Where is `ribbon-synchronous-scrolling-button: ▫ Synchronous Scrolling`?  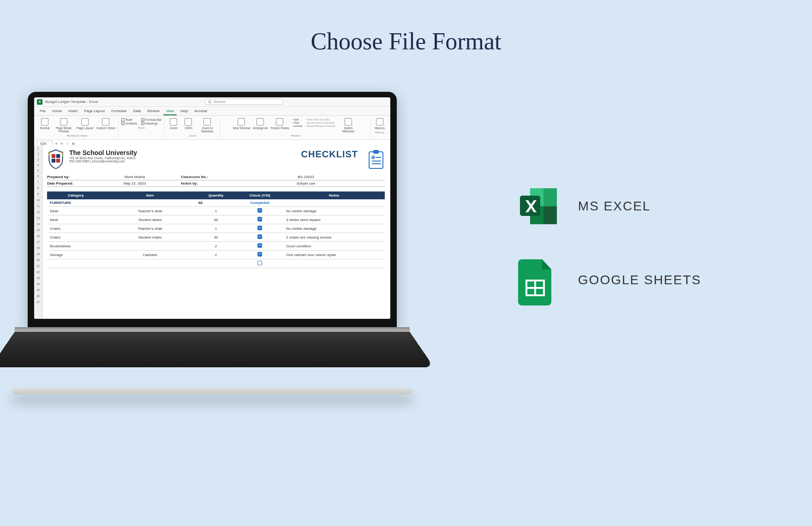 ribbon-synchronous-scrolling-button: ▫ Synchronous Scrolling is located at coordinates (320, 123).